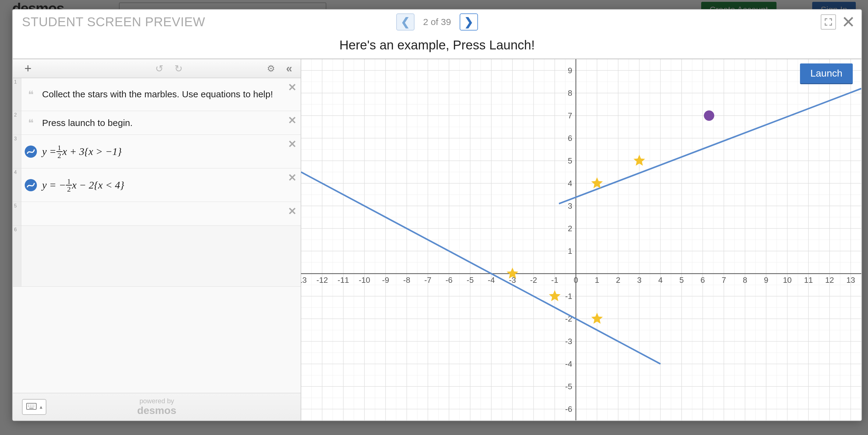 The height and width of the screenshot is (435, 868). What do you see at coordinates (170, 185) in the screenshot?
I see `expression-text: y = − 12 x − 2{x < 4}` at bounding box center [170, 185].